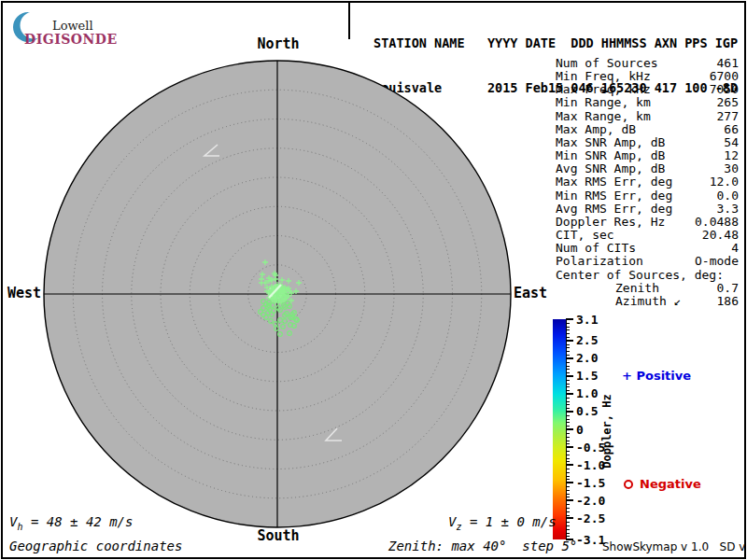 This screenshot has width=747, height=560. Describe the element at coordinates (530, 293) in the screenshot. I see `compass-label-east: East` at that location.